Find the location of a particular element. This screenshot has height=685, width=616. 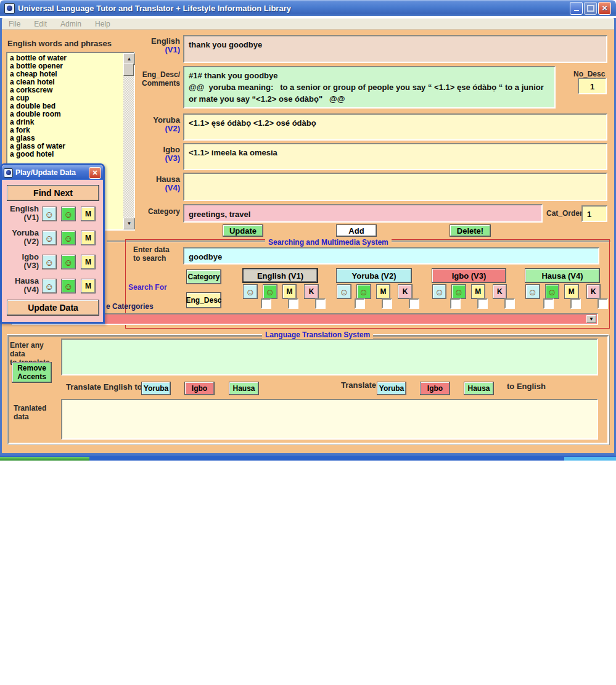

translate-to-hausa-button: Hausa is located at coordinates (244, 388).